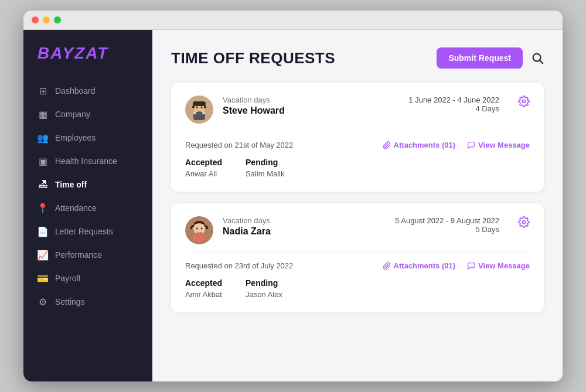  What do you see at coordinates (293, 20) in the screenshot?
I see `titlebar` at bounding box center [293, 20].